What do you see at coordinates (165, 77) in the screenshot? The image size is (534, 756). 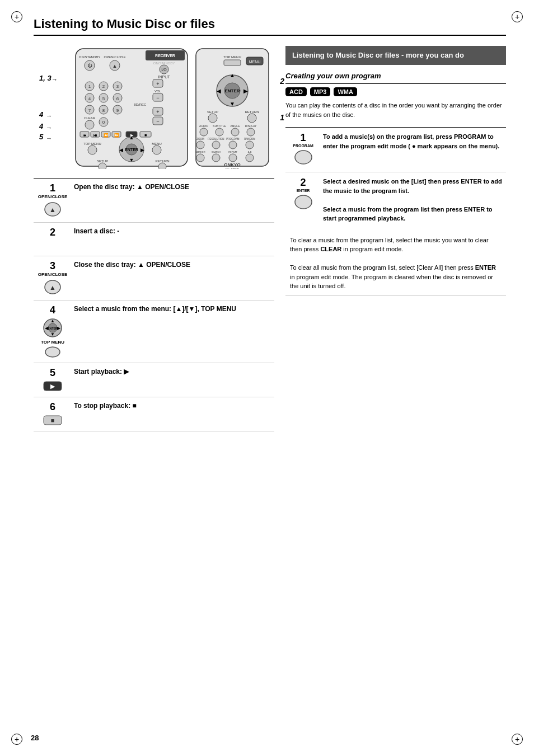 I see `svg-text: INPUT` at bounding box center [165, 77].